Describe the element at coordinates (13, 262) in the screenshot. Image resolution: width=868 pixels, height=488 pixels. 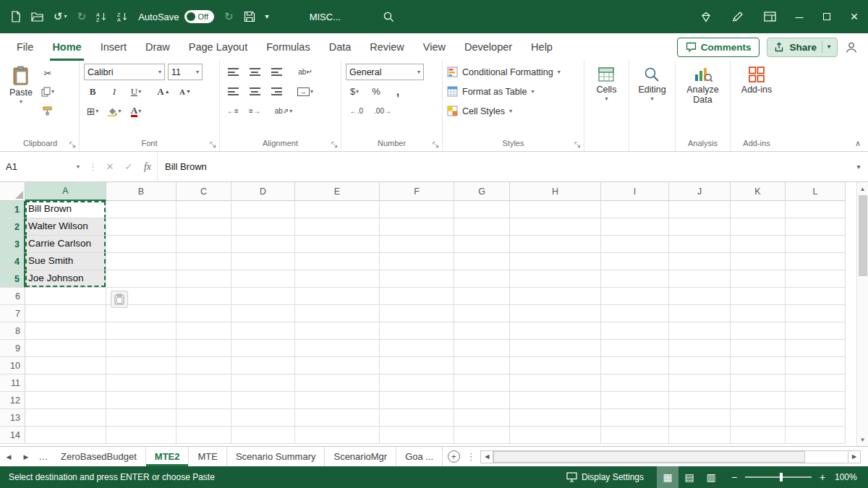
I see `row-header-4: 4` at that location.